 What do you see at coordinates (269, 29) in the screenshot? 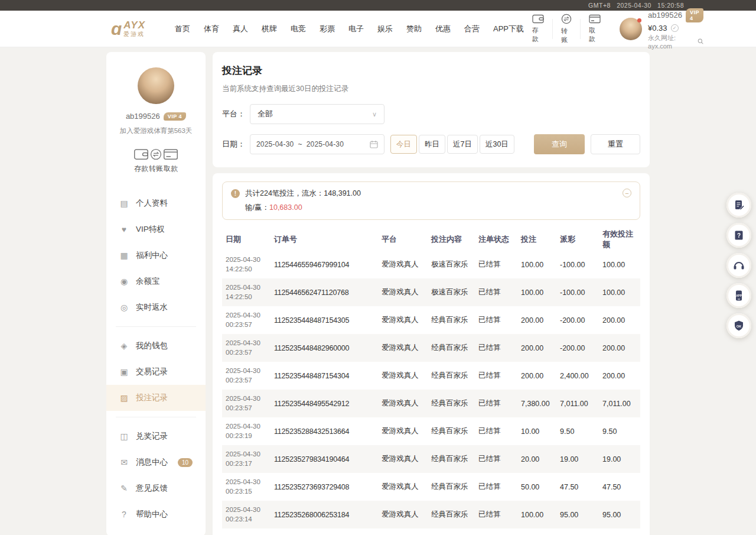
I see `nav-item: 棋牌` at bounding box center [269, 29].